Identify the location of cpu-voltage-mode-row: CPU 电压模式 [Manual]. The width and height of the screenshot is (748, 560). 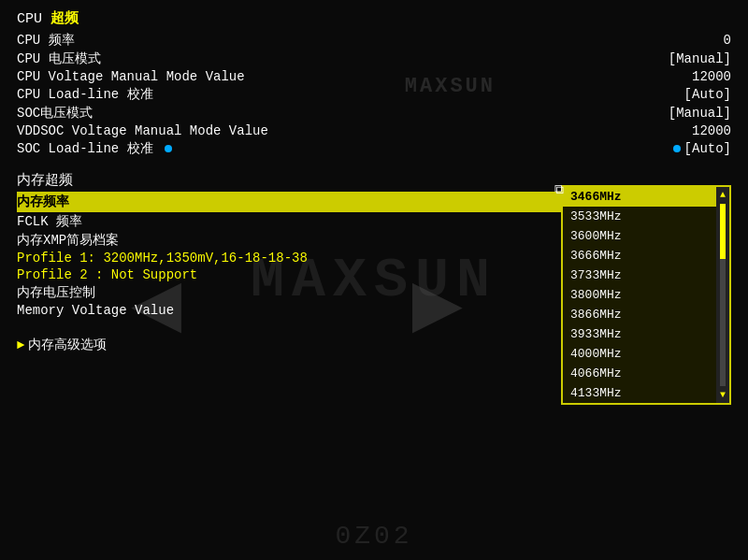
(374, 59).